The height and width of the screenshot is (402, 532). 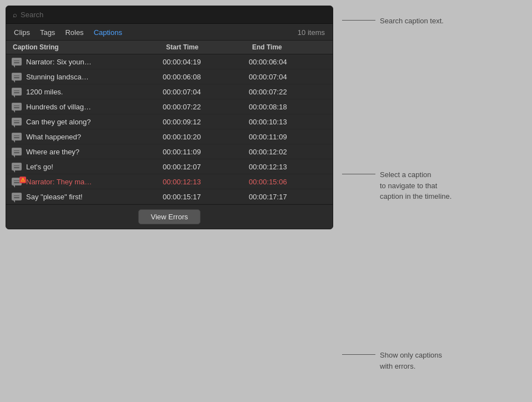 I want to click on view-errors-button: View Errors, so click(x=170, y=217).